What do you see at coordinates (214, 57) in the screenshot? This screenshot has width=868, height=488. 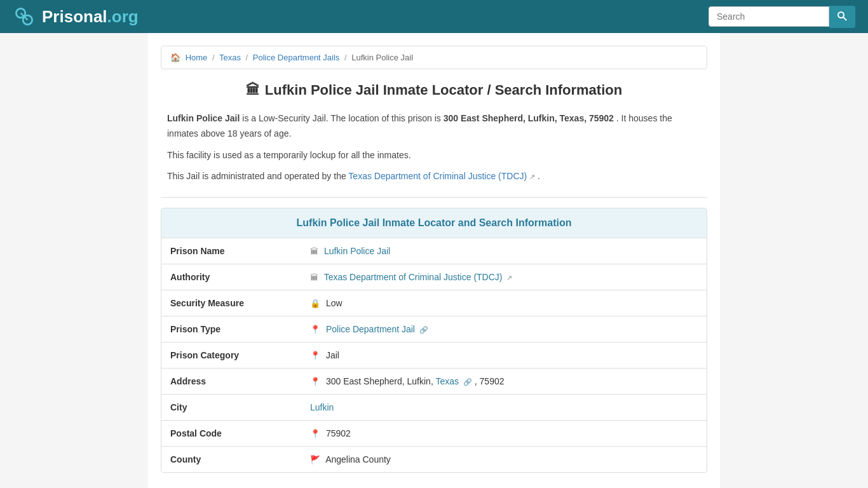 I see `breadcrumb-sep-1: /` at bounding box center [214, 57].